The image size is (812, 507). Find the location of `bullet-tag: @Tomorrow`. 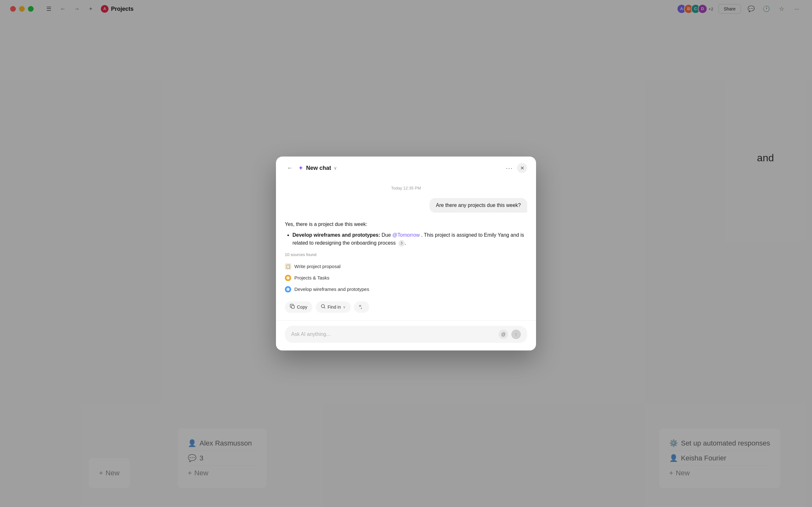

bullet-tag: @Tomorrow is located at coordinates (406, 235).